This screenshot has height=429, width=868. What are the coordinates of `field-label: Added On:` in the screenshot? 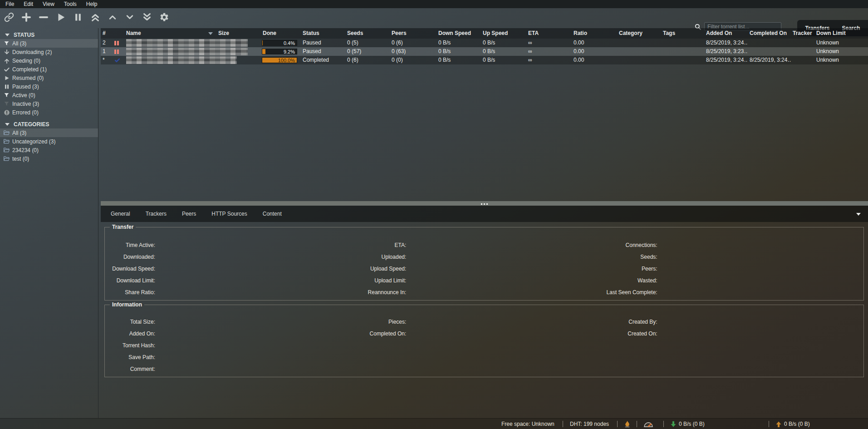 It's located at (142, 334).